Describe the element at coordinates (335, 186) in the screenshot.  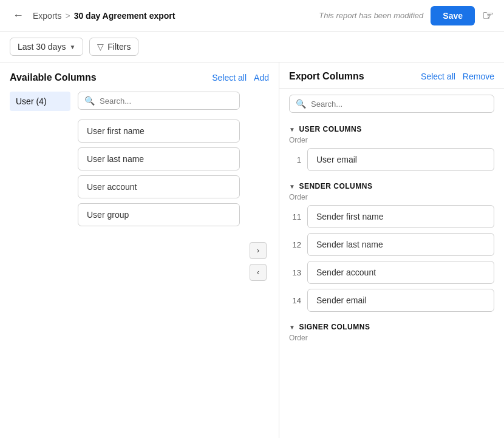
I see `sender-columns-label: SENDER COLUMNS` at that location.